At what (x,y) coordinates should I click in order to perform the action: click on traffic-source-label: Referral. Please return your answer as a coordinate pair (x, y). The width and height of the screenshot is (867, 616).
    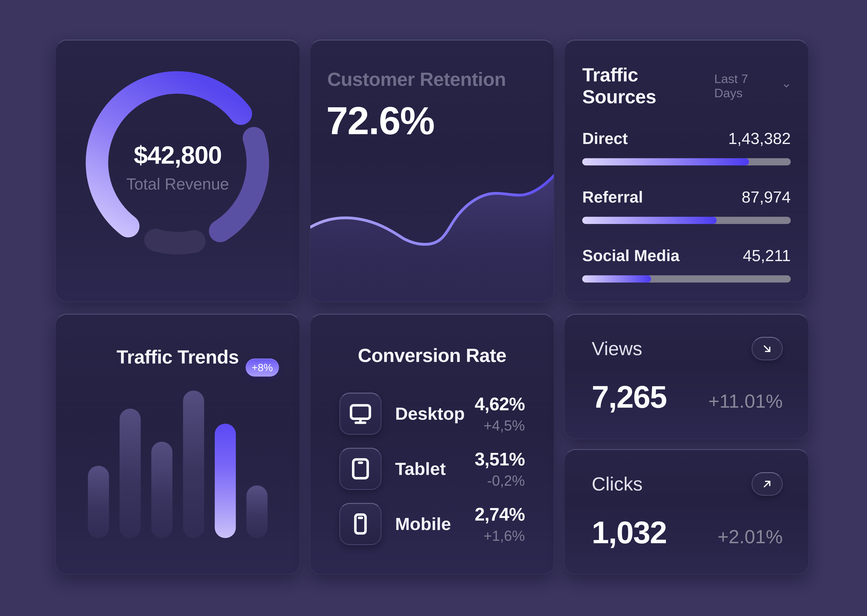
    Looking at the image, I should click on (613, 197).